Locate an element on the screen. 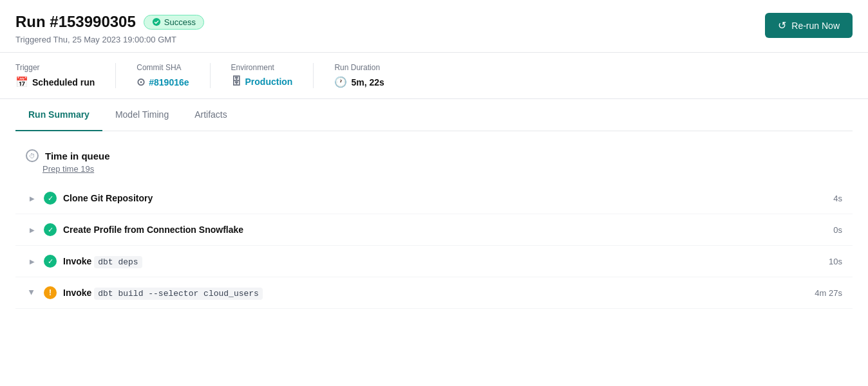  rerun-icon: ↺ is located at coordinates (782, 26).